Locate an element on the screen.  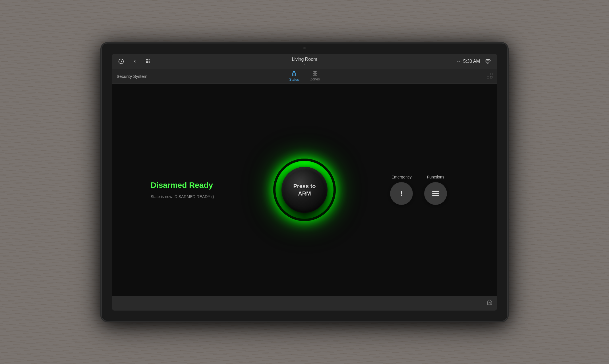
clock-icon is located at coordinates (121, 61).